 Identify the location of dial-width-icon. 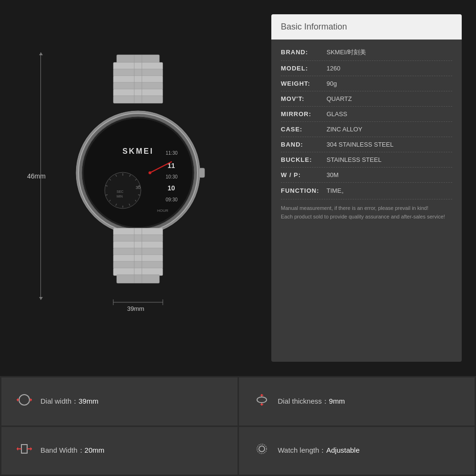
(24, 402).